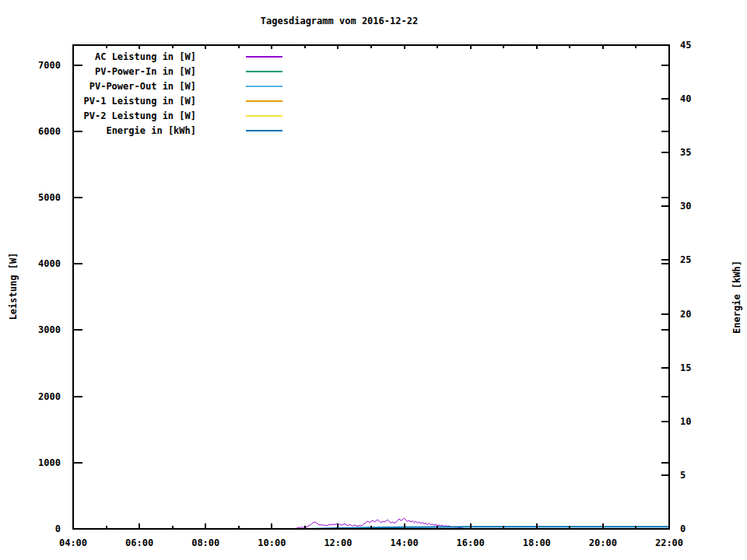 This screenshot has width=747, height=560. I want to click on y1-tick-label: 6000, so click(50, 131).